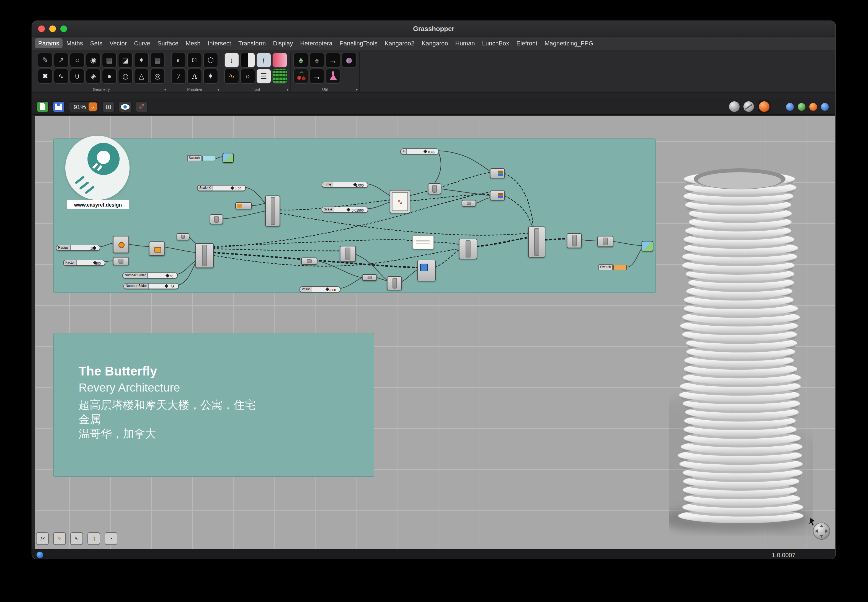 This screenshot has width=868, height=602. What do you see at coordinates (351, 185) in the screenshot?
I see `slider-track: 1.000` at bounding box center [351, 185].